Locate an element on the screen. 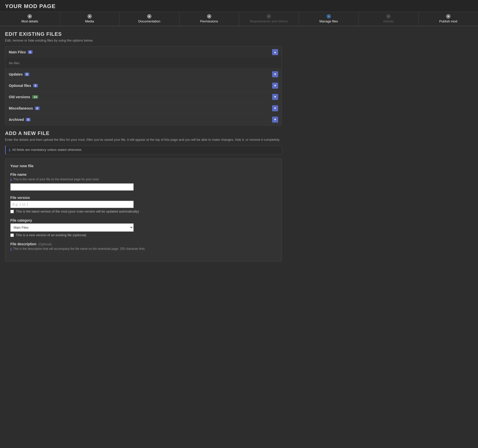 Image resolution: width=478 pixels, height=448 pixels. file-name-hint-text: This is the name of your file on the dow… is located at coordinates (56, 179).